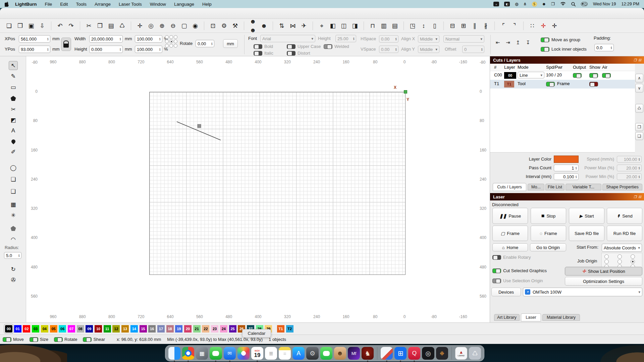  Describe the element at coordinates (555, 187) in the screenshot. I see `tab-file-list: File List` at that location.